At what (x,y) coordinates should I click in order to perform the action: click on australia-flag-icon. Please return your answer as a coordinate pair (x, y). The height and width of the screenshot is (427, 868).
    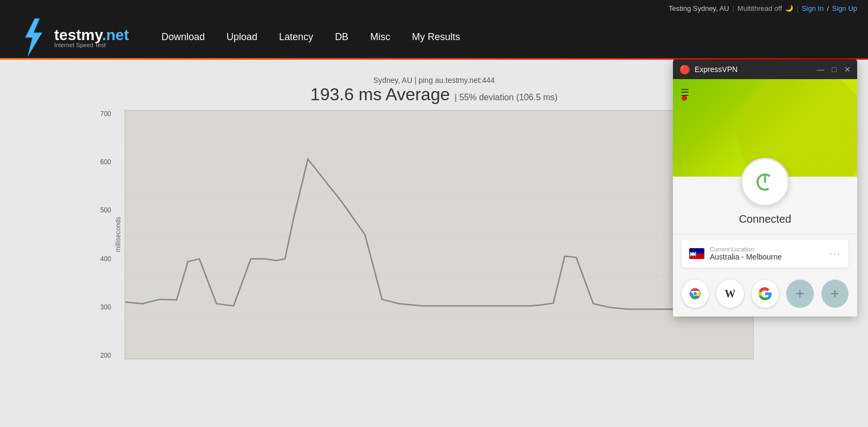
    Looking at the image, I should click on (697, 254).